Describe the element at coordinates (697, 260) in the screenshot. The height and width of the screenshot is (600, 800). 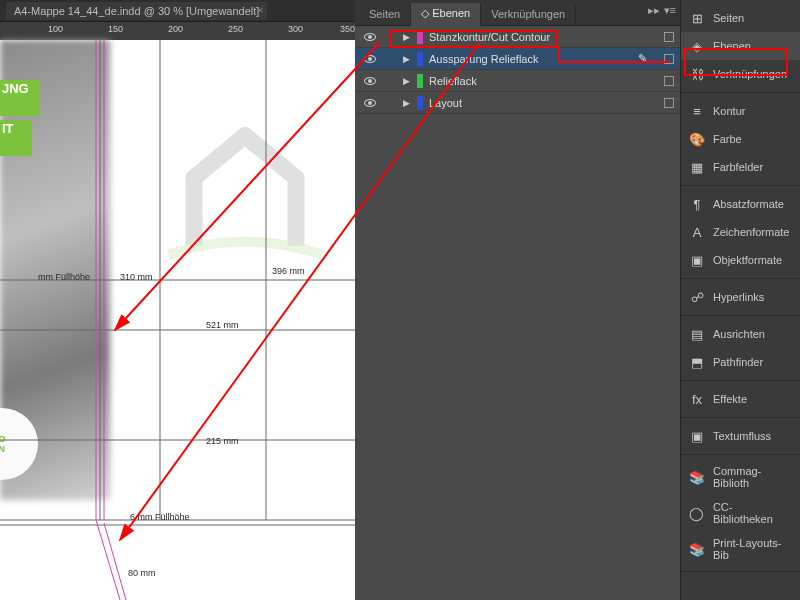
I see `objektformate-icon: ▣` at that location.